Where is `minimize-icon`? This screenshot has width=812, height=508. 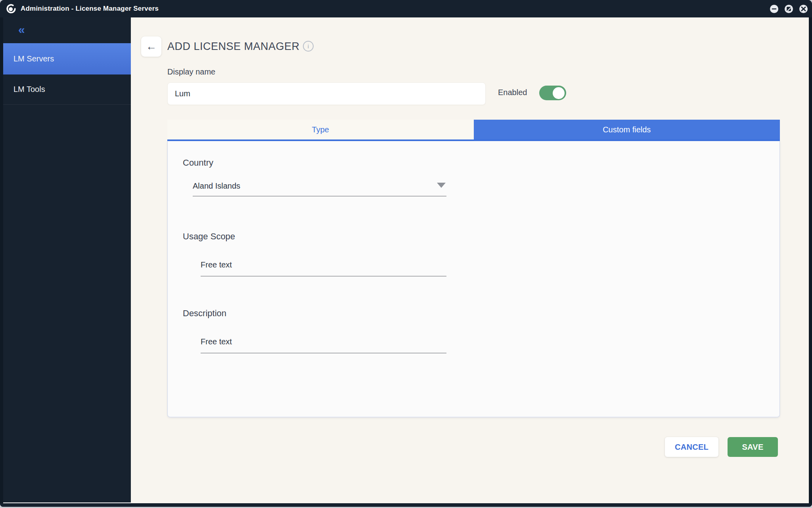 minimize-icon is located at coordinates (774, 9).